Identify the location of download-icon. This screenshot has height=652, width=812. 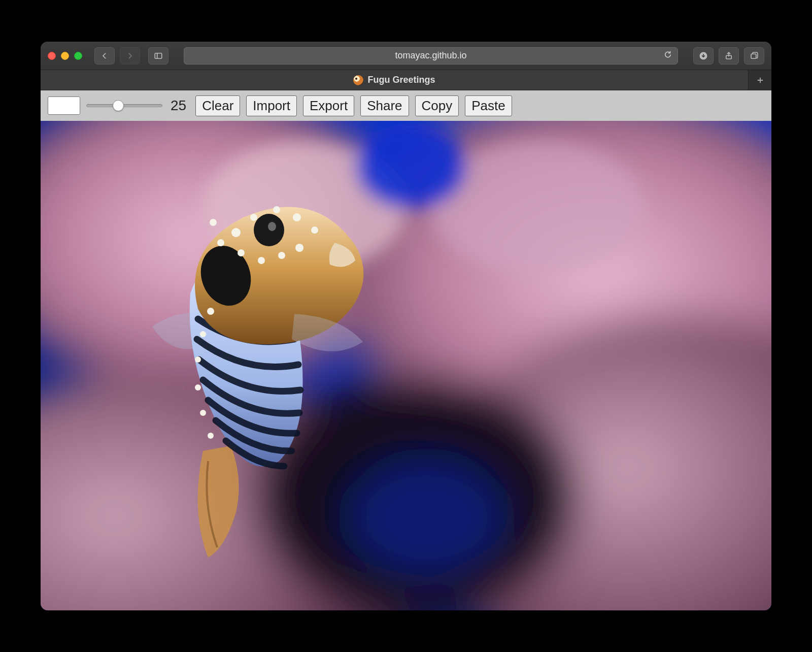
(703, 56).